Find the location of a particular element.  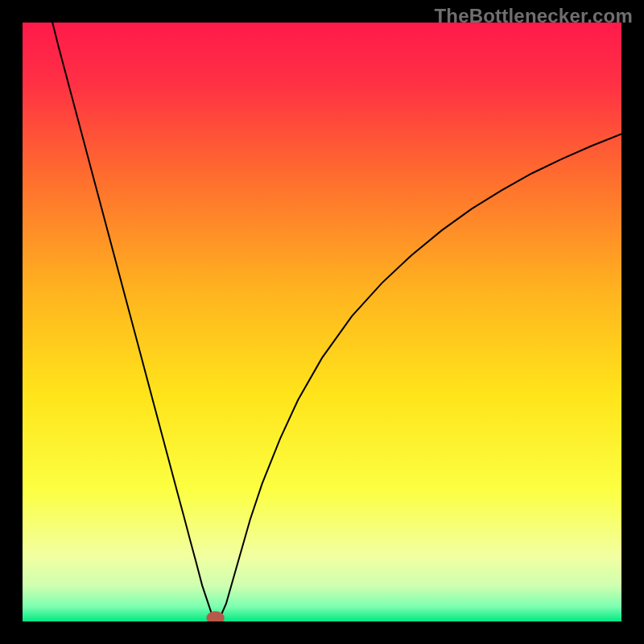

watermark-text: TheBottlenecker.com is located at coordinates (533, 16).